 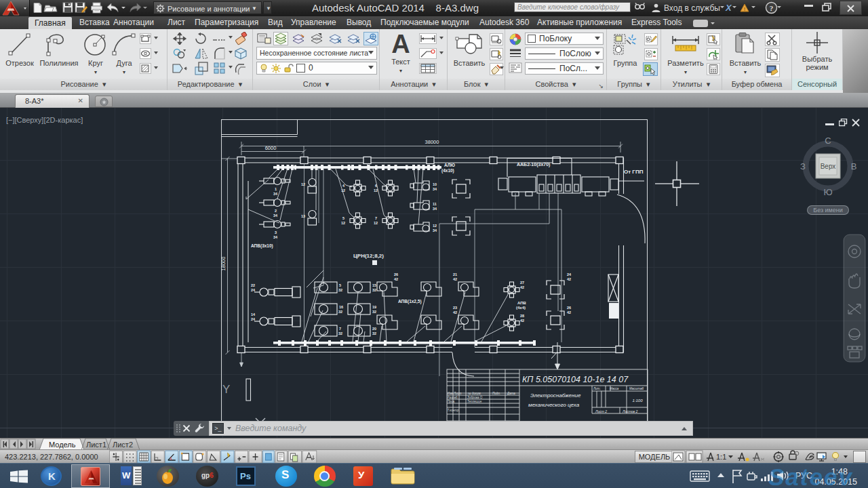 What do you see at coordinates (475, 393) in the screenshot?
I see `svg-text: № докум.` at bounding box center [475, 393].